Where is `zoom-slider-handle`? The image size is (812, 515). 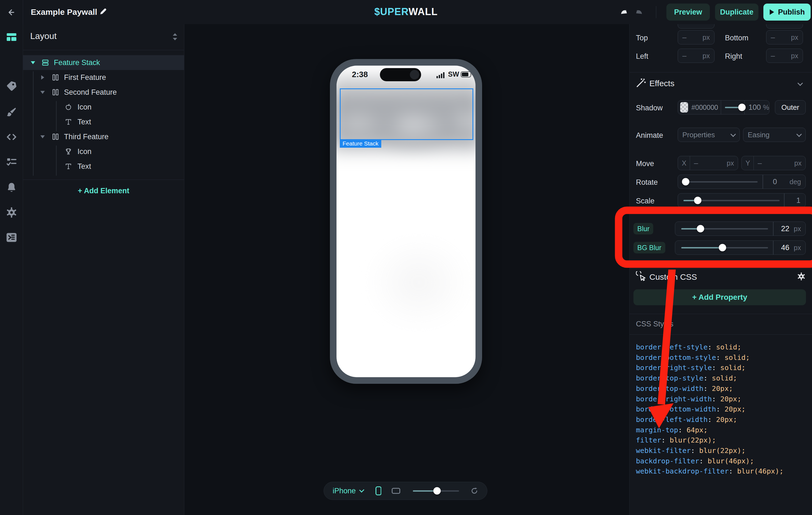 zoom-slider-handle is located at coordinates (437, 491).